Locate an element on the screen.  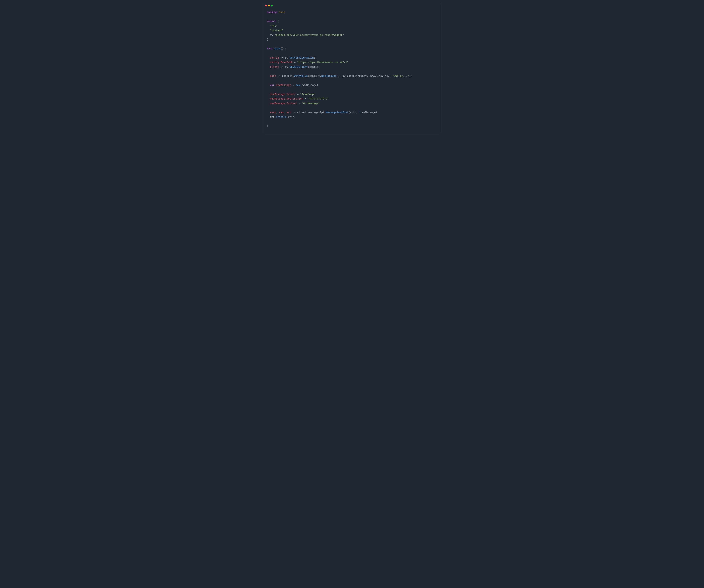
code-block: package main import ( "fmt" "context" sw… is located at coordinates (352, 70).